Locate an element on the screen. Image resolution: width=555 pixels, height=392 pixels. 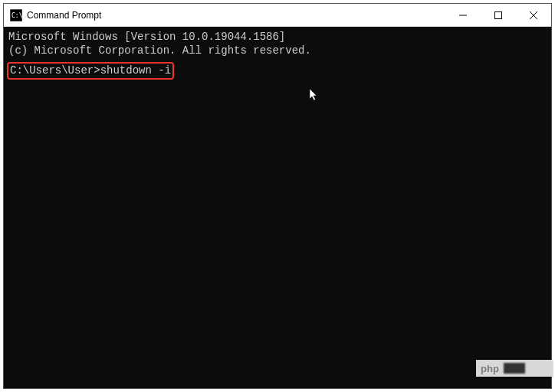
command-text: shutdown -i is located at coordinates (136, 70).